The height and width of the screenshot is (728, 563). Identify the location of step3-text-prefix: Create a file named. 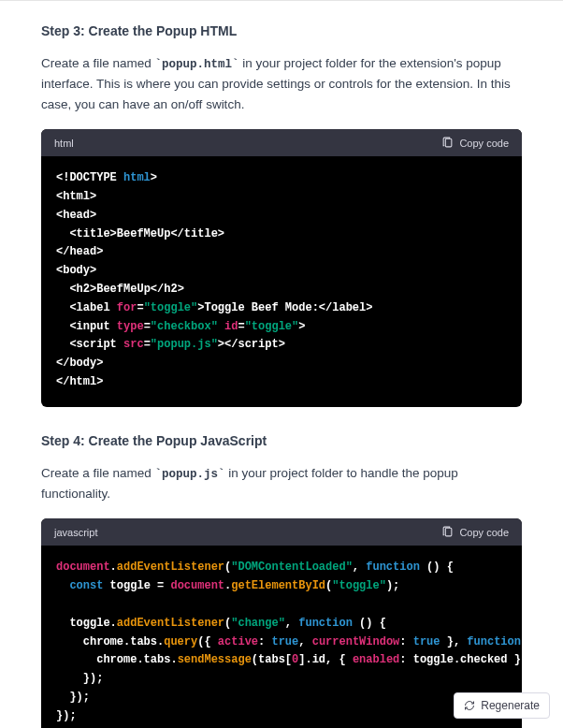
(98, 64).